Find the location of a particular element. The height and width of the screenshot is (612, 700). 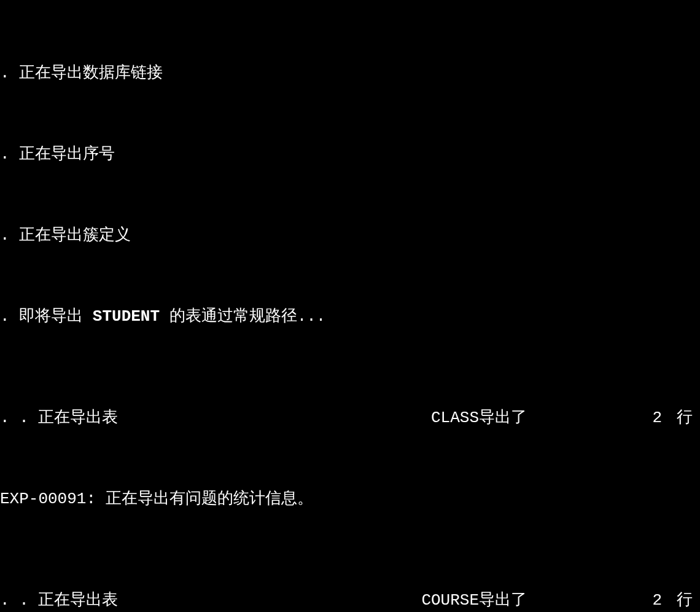

export-row: . . 正在导出表 CLASS 导出了 2 行 is located at coordinates (350, 418).